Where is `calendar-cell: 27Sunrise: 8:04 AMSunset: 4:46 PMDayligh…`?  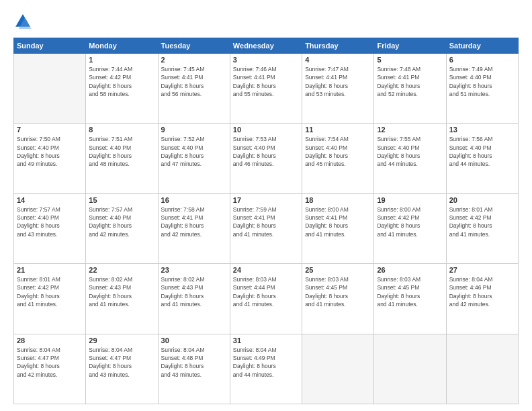
calendar-cell: 27Sunrise: 8:04 AMSunset: 4:46 PMDayligh… is located at coordinates (482, 299).